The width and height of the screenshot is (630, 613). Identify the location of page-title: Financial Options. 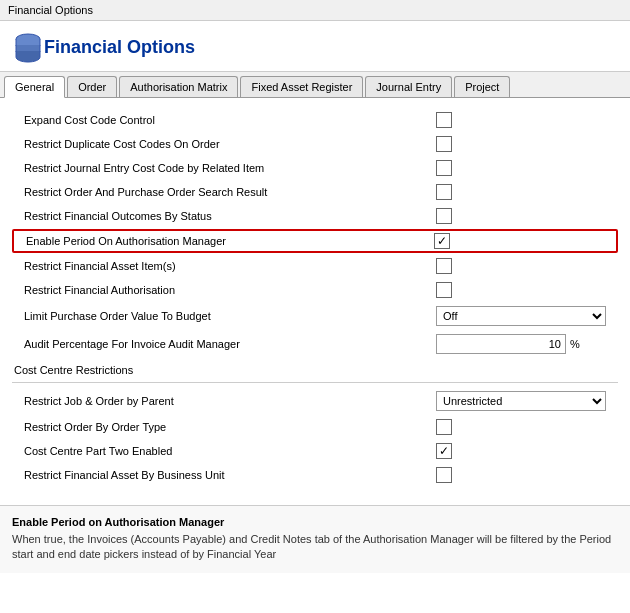
(120, 48).